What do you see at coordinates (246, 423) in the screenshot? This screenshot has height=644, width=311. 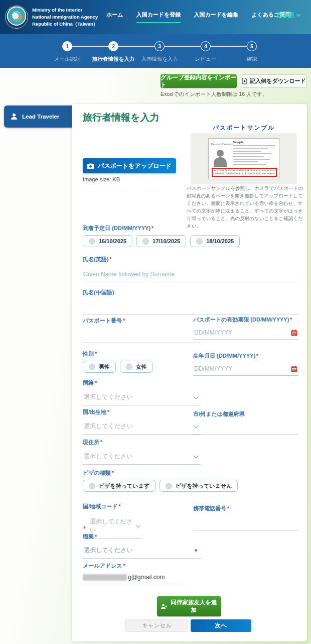 I see `field-birth-city: 市/州または都道府県` at bounding box center [246, 423].